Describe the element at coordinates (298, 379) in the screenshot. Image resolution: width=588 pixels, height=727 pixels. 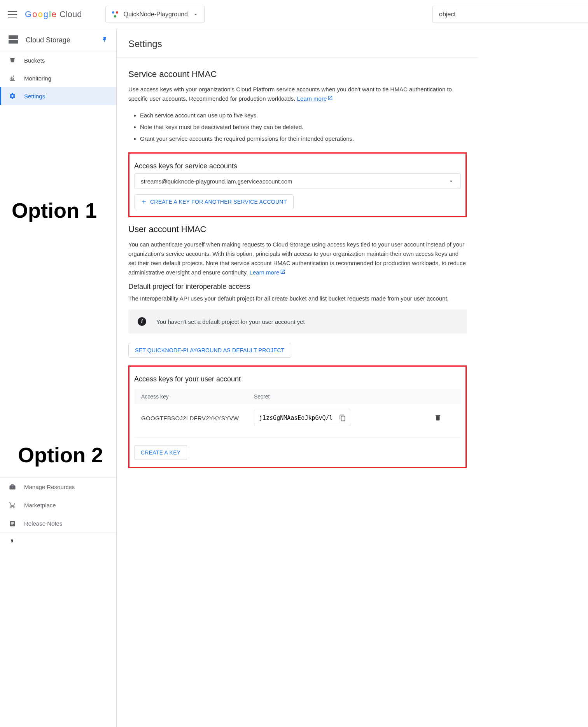
I see `user-access-keys-heading: Access keys for your user account` at that location.